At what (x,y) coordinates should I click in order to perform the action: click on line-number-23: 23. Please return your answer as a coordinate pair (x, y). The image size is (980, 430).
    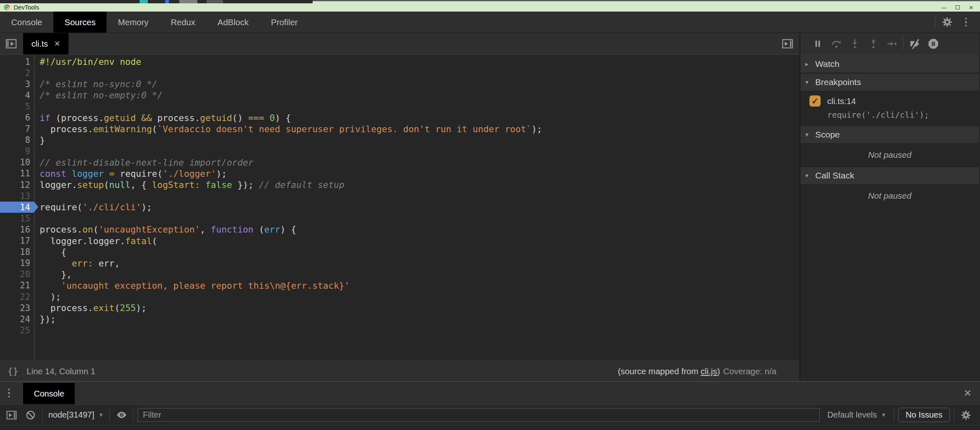
    Looking at the image, I should click on (17, 308).